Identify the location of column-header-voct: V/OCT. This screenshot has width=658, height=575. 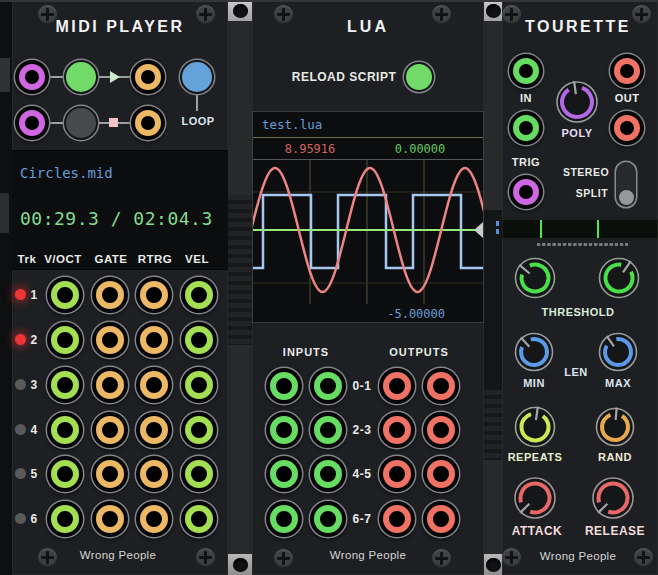
(63, 259).